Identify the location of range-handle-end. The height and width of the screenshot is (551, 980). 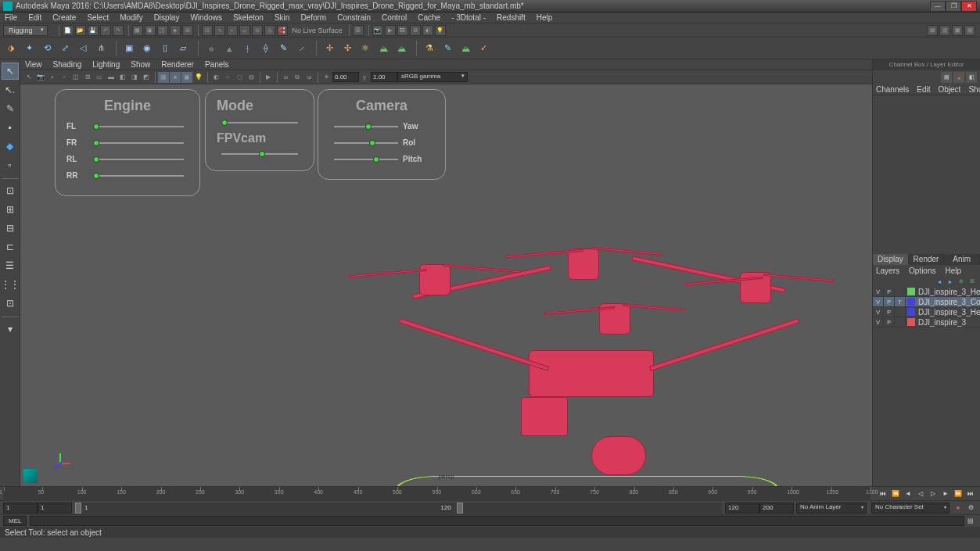
(460, 508).